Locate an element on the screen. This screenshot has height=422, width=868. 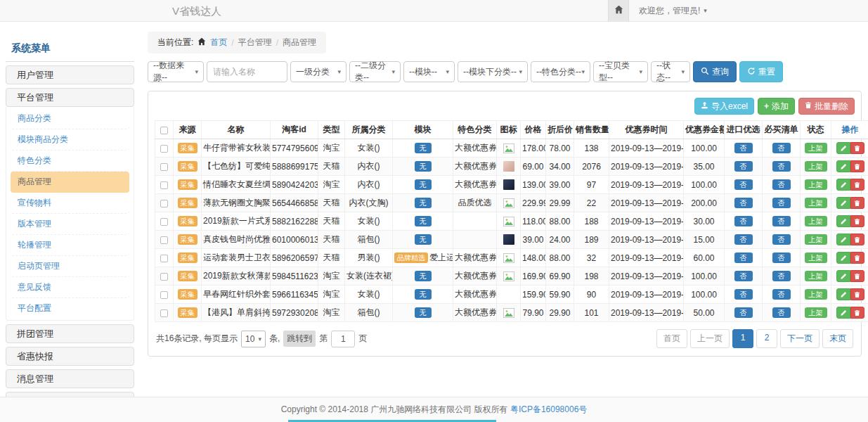
search-button: 查询 is located at coordinates (715, 72).